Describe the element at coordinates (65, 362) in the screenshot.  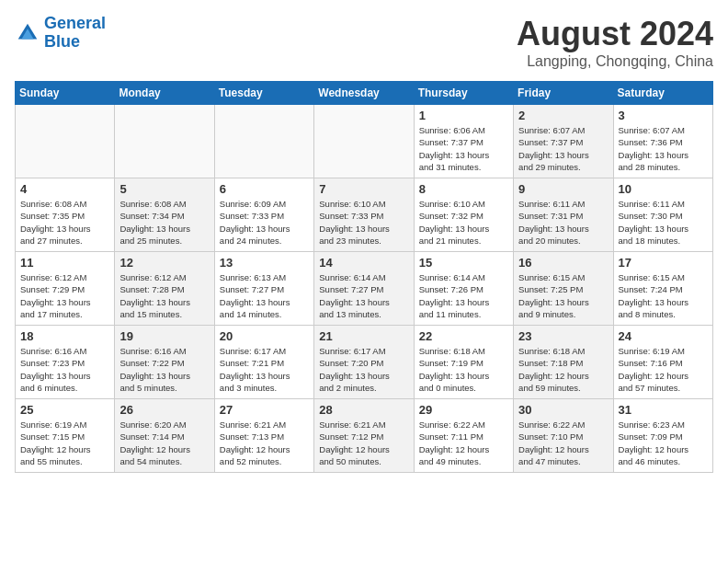
I see `day-cell: 18Sunrise: 6:16 AM Sunset: 7:23 PM Dayli…` at that location.